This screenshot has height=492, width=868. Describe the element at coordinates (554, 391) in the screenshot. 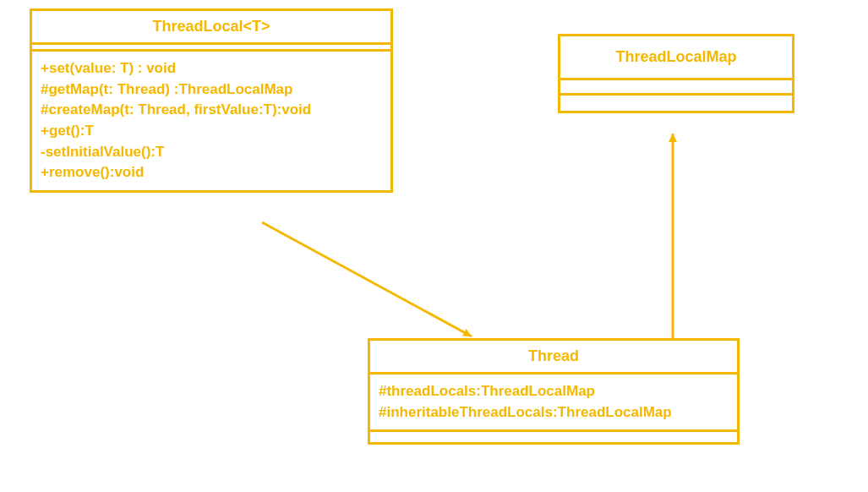

I see `uml-class-thread: Thread #threadLocals:ThreadLocalMap #inh…` at that location.